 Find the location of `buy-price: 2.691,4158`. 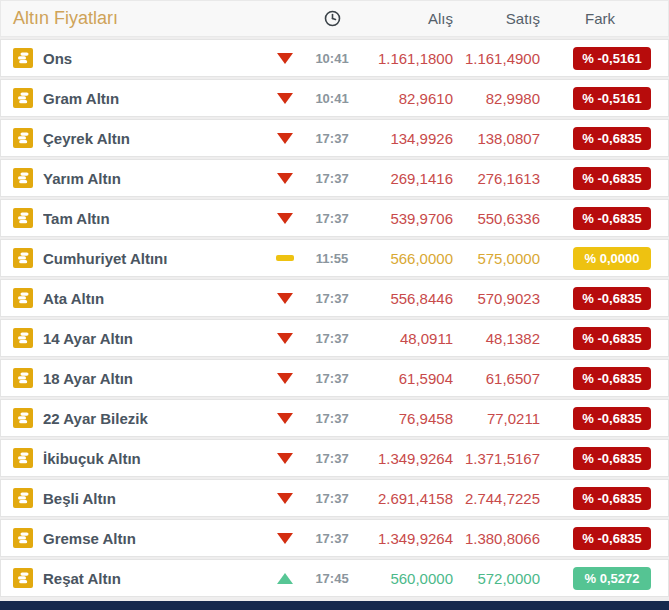

buy-price: 2.691,4158 is located at coordinates (410, 498).